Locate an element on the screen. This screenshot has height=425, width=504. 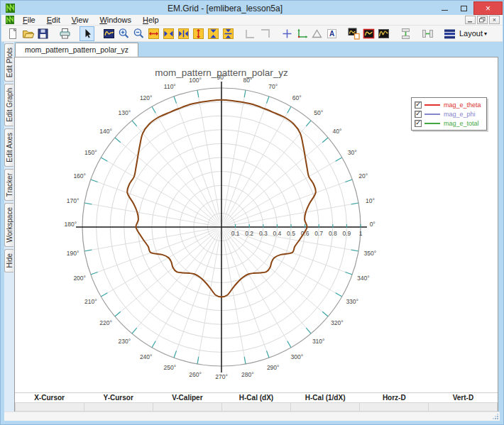
layout-button is located at coordinates (450, 34).